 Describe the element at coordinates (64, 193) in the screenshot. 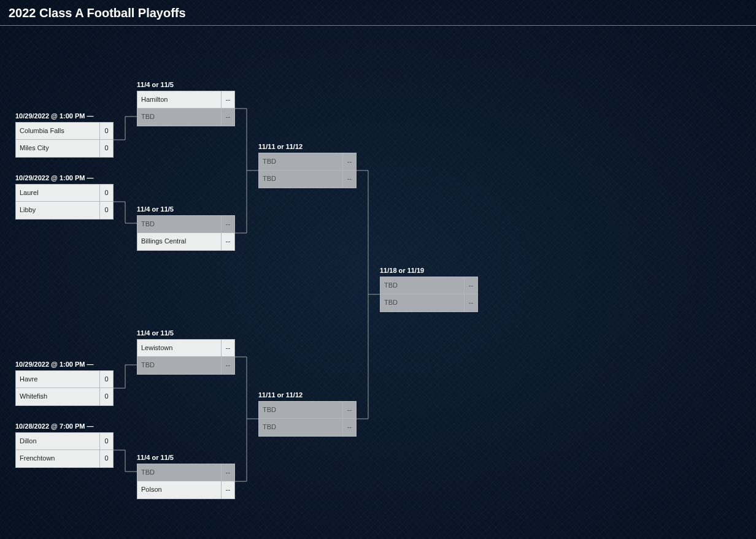

I see `team-row: Laurel0` at that location.